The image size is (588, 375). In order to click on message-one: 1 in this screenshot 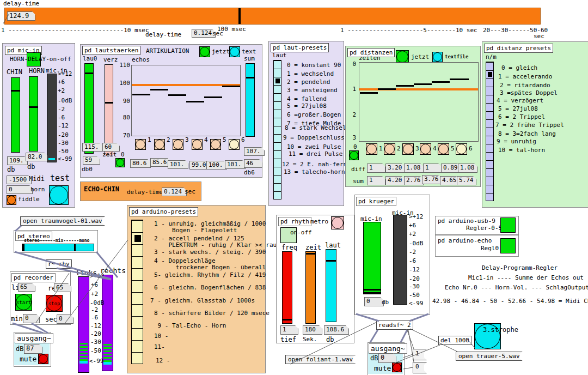, I will do `click(420, 354)`.